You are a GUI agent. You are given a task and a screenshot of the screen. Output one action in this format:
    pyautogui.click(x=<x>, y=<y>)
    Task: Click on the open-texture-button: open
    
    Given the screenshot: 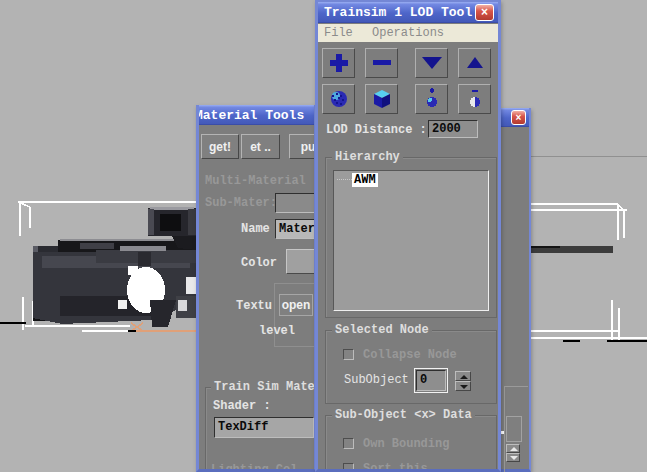 What is the action you would take?
    pyautogui.click(x=296, y=305)
    